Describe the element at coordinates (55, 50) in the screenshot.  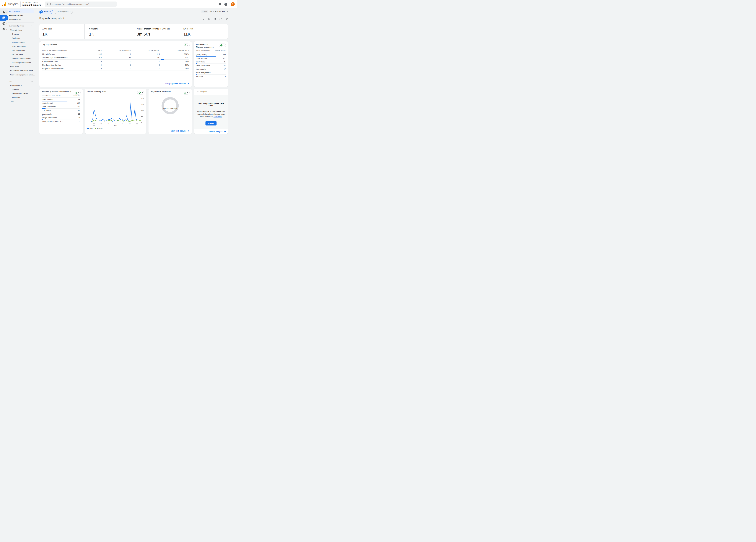
I see `column-header: PAGE TITLE AND SCREEN CLASS` at that location.